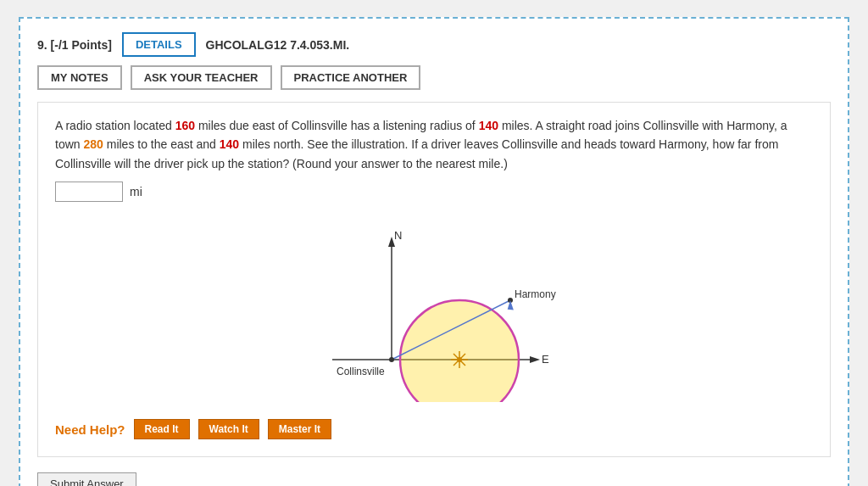 The width and height of the screenshot is (868, 486). Describe the element at coordinates (89, 192) in the screenshot. I see `answer-input` at that location.